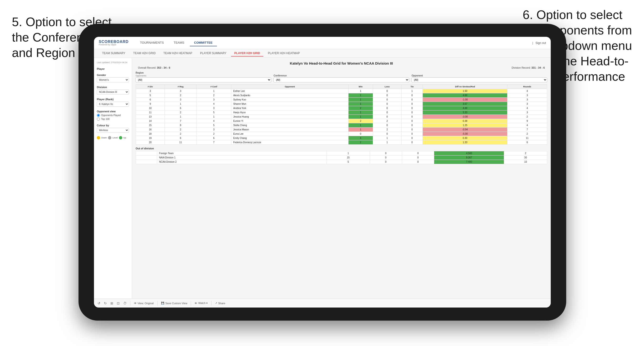 The image size is (644, 346). Describe the element at coordinates (465, 112) in the screenshot. I see `table-cell: 3.33` at that location.